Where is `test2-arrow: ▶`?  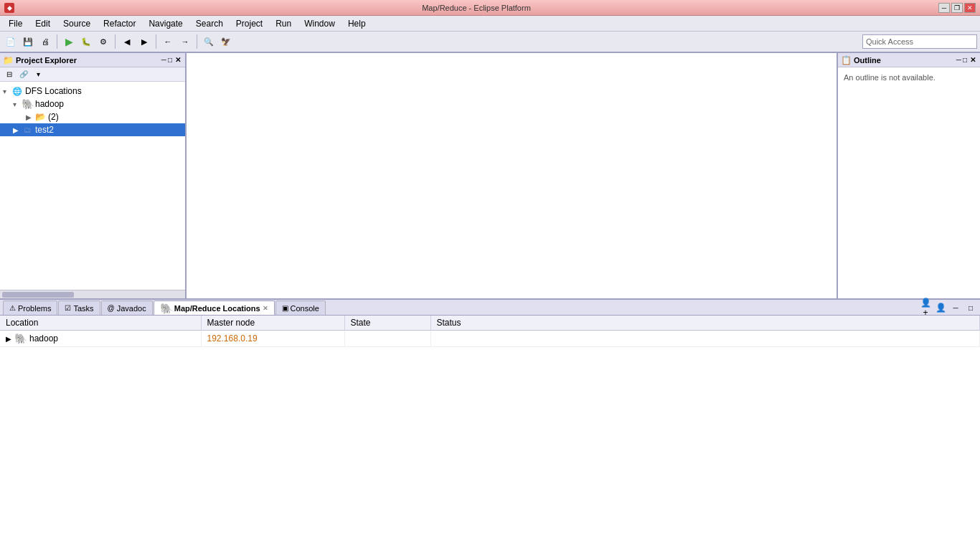
test2-arrow: ▶ is located at coordinates (17, 131).